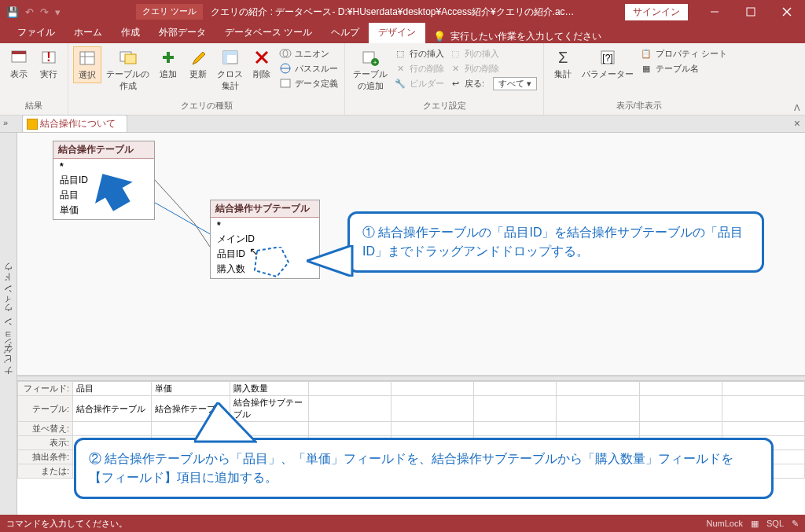  Describe the element at coordinates (198, 64) in the screenshot. I see `update-button: 更新` at that location.